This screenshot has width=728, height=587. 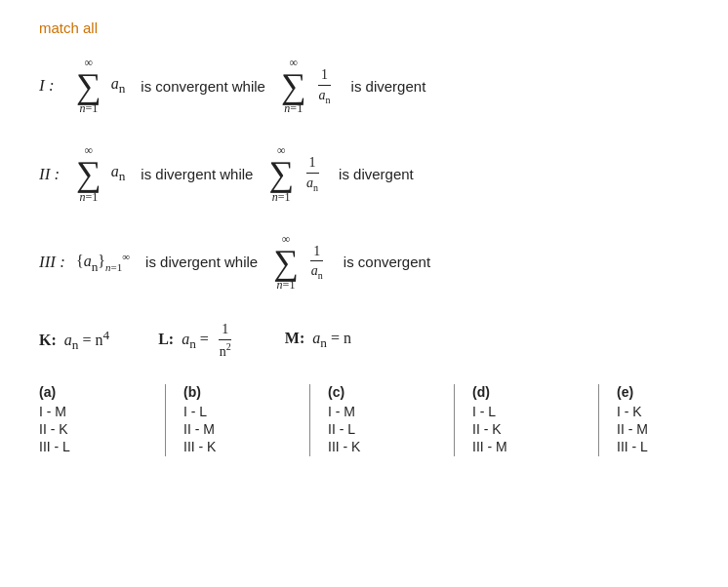 I want to click on key-M: M: an = n, so click(x=318, y=340).